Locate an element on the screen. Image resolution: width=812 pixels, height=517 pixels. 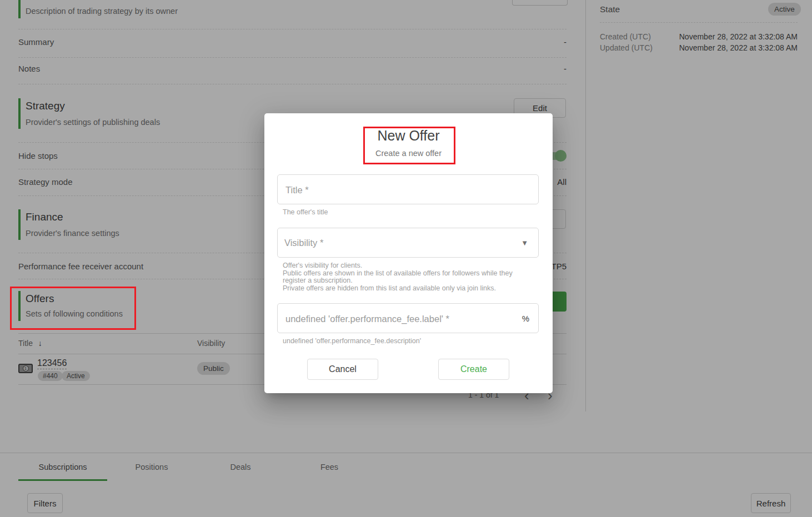
visibility-select: Visibility * ▼ is located at coordinates (408, 243).